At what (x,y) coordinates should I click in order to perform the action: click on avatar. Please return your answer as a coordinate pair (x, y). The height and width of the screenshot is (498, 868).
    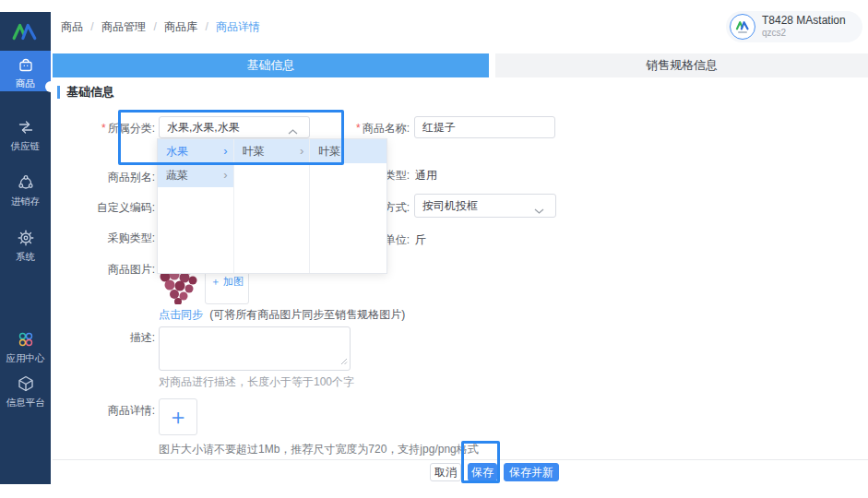
    Looking at the image, I should click on (743, 27).